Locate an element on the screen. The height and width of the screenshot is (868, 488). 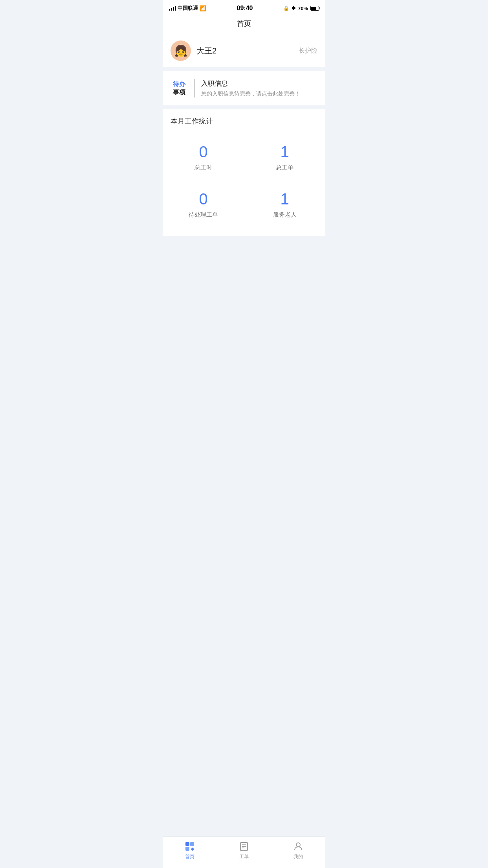
todo-label: 待办 事项 is located at coordinates (179, 88).